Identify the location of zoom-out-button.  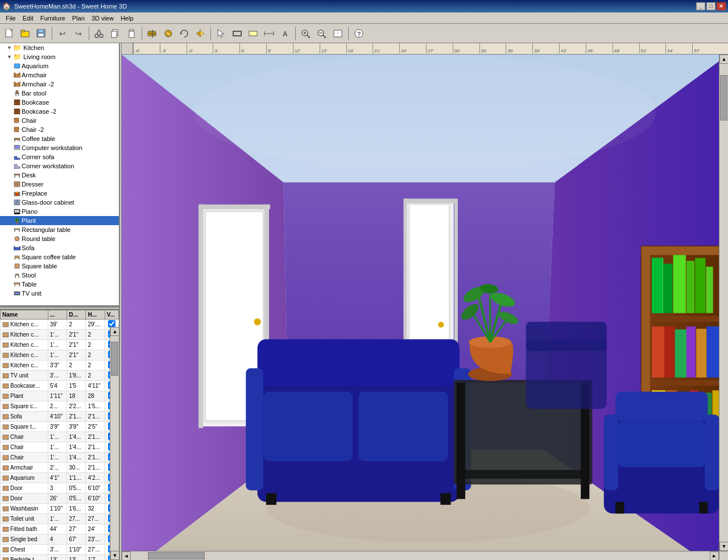
(322, 34).